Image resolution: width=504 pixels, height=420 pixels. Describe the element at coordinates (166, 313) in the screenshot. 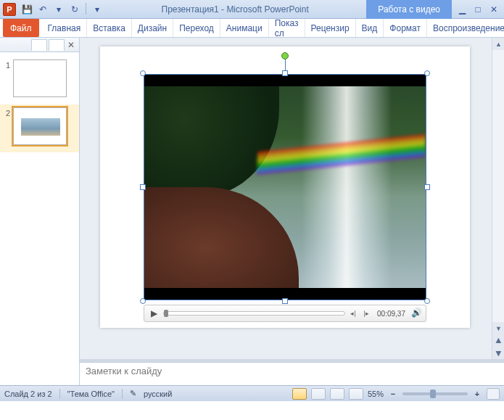

I see `seek-thumb` at that location.